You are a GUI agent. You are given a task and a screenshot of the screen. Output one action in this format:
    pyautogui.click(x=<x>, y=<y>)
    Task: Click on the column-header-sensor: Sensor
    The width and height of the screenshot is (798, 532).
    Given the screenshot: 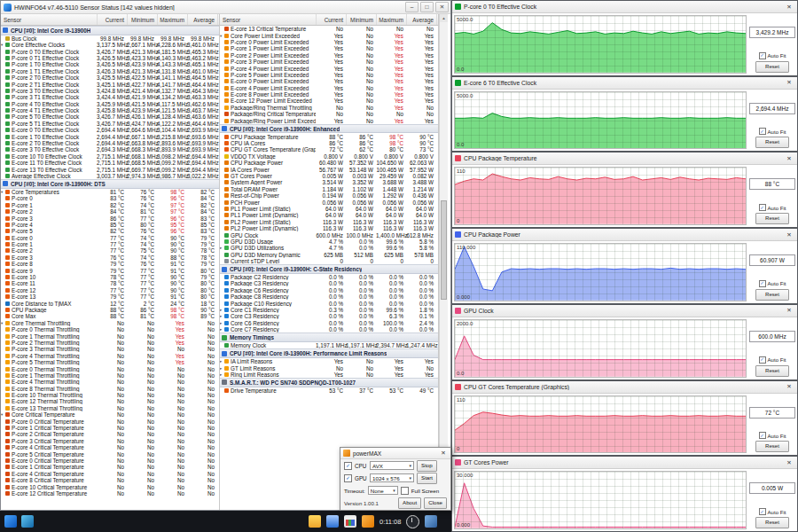 What is the action you would take?
    pyautogui.click(x=50, y=20)
    